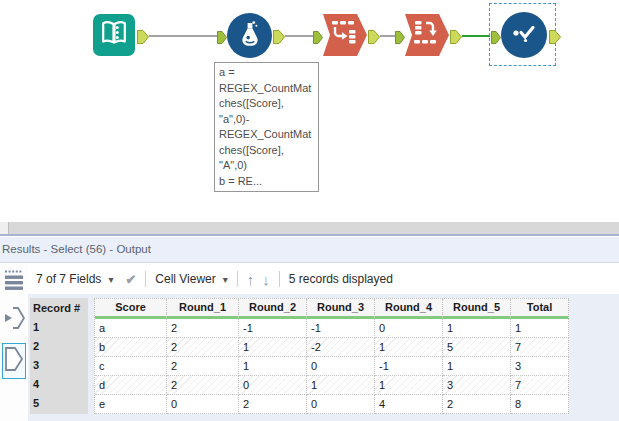 Image resolution: width=619 pixels, height=421 pixels. I want to click on column-header: Score, so click(131, 309).